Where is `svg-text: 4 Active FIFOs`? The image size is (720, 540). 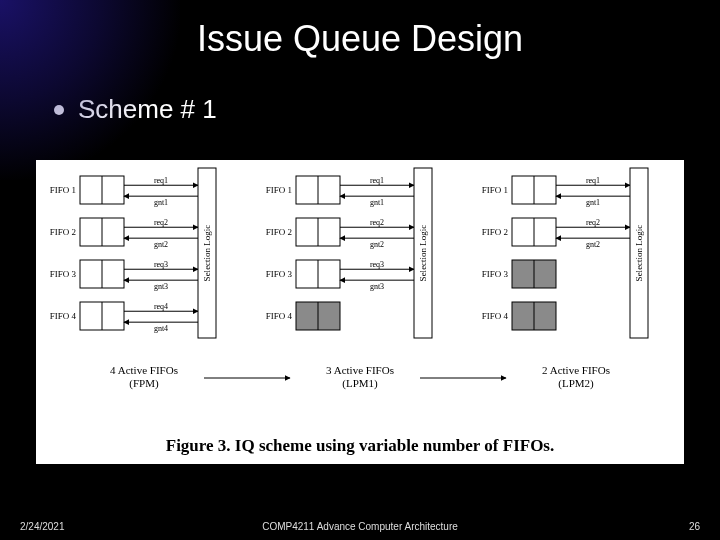 svg-text: 4 Active FIFOs is located at coordinates (144, 370).